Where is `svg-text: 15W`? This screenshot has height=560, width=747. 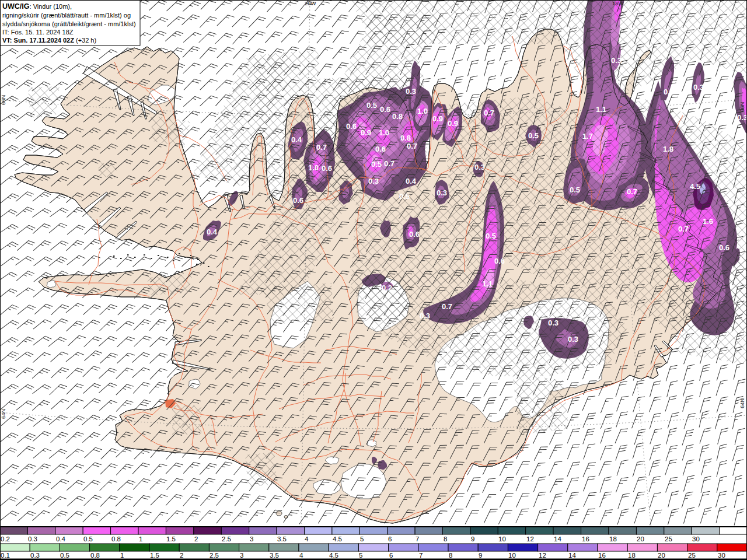
svg-text: 15W is located at coordinates (618, 4).